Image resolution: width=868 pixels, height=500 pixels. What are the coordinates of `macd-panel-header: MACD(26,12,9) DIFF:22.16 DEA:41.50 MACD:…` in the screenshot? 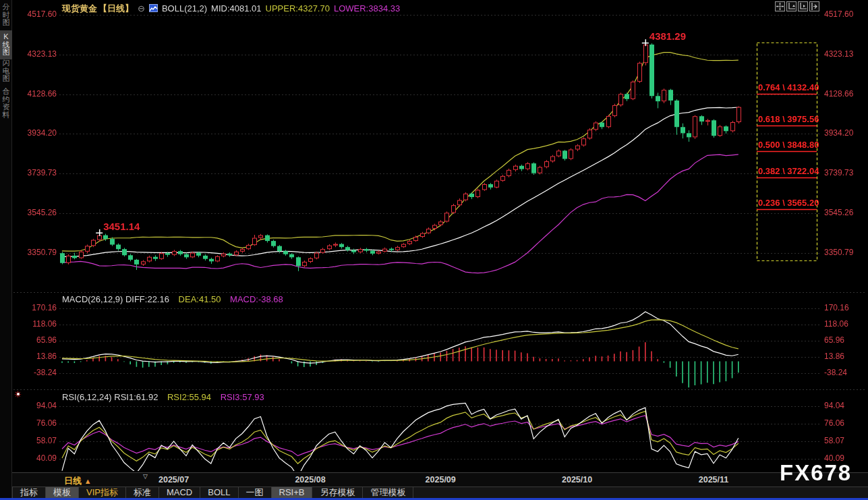 It's located at (173, 300).